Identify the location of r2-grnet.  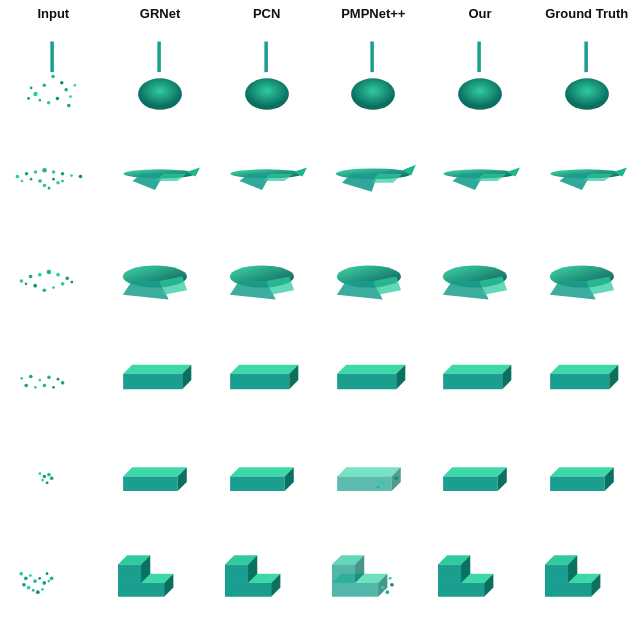
(160, 176).